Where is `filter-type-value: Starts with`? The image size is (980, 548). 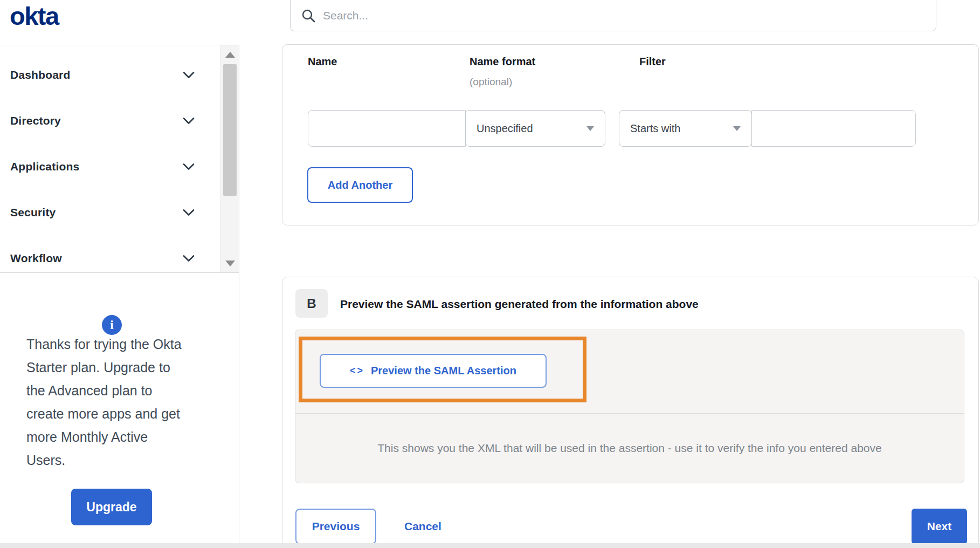
filter-type-value: Starts with is located at coordinates (655, 128).